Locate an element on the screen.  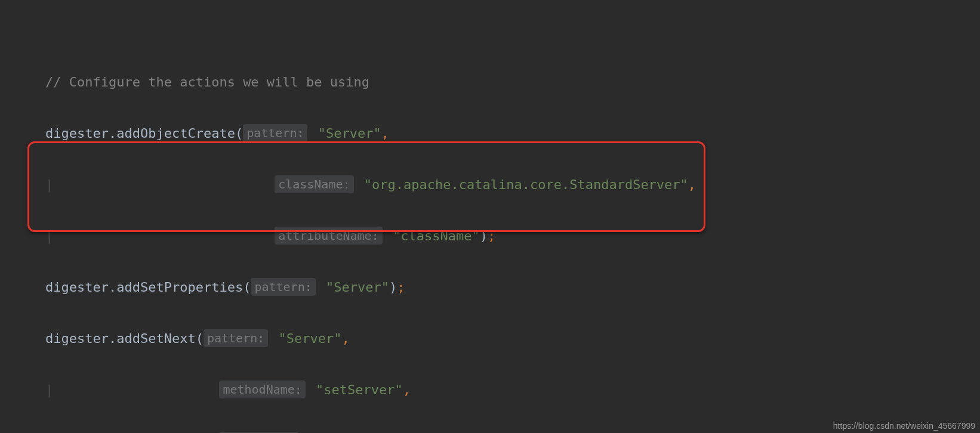
code-line: digester.addObjectCreate(pattern: "Serve… is located at coordinates (513, 134).